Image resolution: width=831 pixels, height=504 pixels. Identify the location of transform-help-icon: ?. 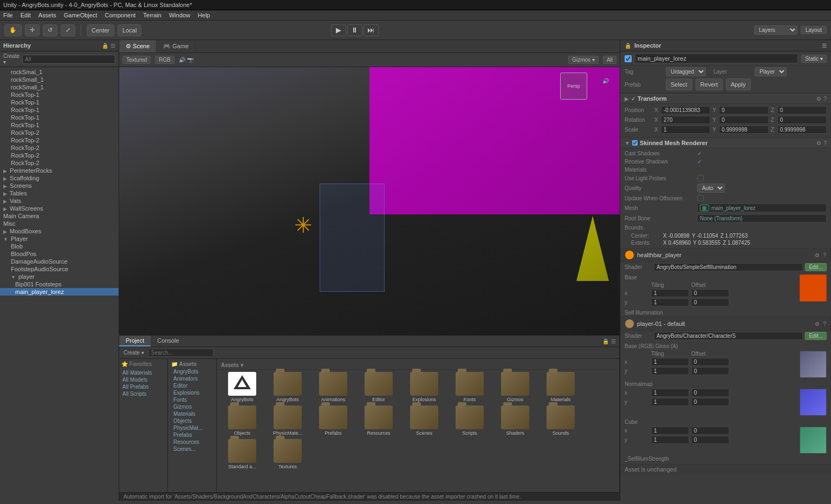
(825, 99).